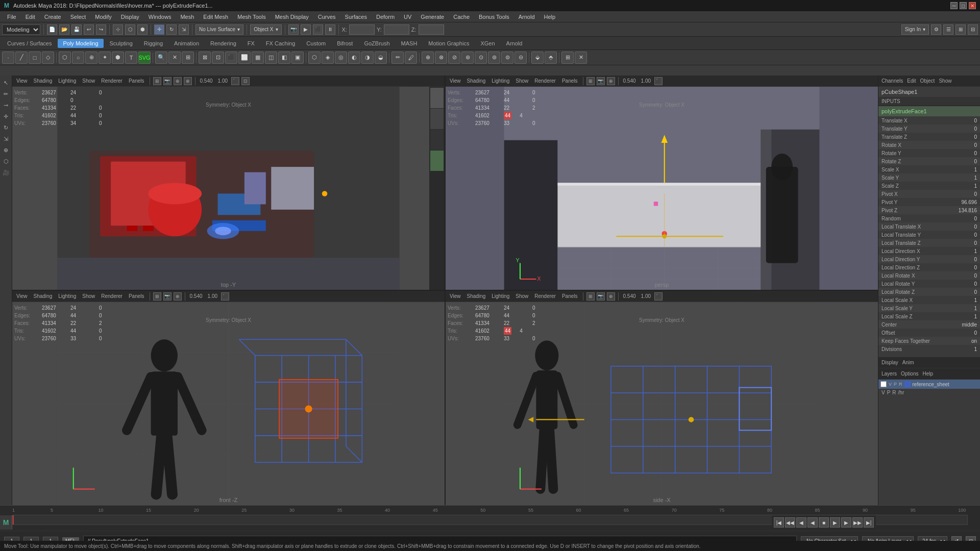 The width and height of the screenshot is (980, 551). Describe the element at coordinates (929, 333) in the screenshot. I see `channel-offset: Offset 0` at that location.